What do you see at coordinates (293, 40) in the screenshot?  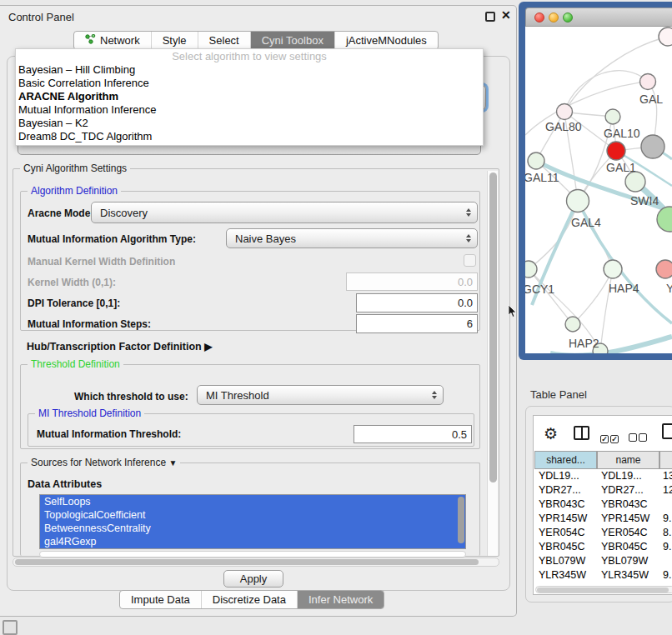 I see `tab-cyni-toolbox: Cyni Toolbox` at bounding box center [293, 40].